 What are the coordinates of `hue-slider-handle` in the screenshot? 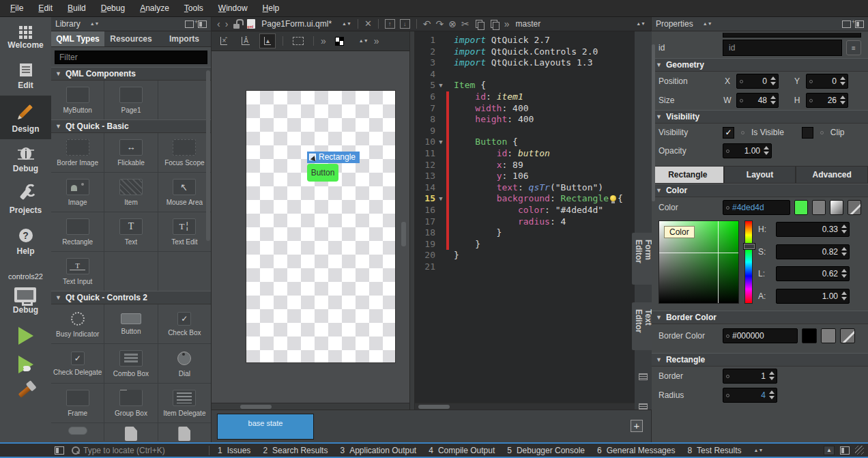 It's located at (749, 246).